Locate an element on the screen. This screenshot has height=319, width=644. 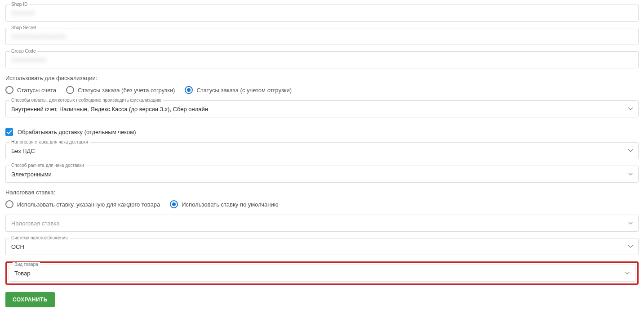
fiscal-radio-order-status-no-ship: Статусы заказа (без учета отгрузки) is located at coordinates (120, 90).